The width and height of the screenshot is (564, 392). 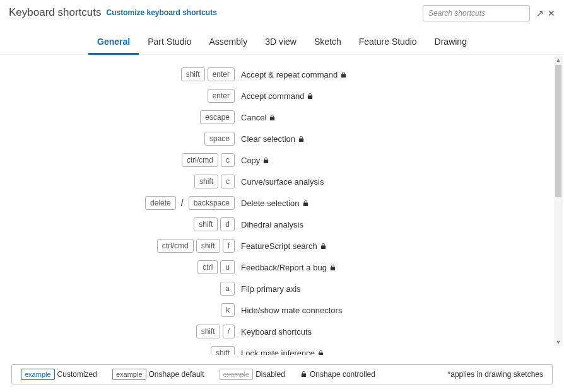 What do you see at coordinates (208, 267) in the screenshot?
I see `key-ctrl: ctrl` at bounding box center [208, 267].